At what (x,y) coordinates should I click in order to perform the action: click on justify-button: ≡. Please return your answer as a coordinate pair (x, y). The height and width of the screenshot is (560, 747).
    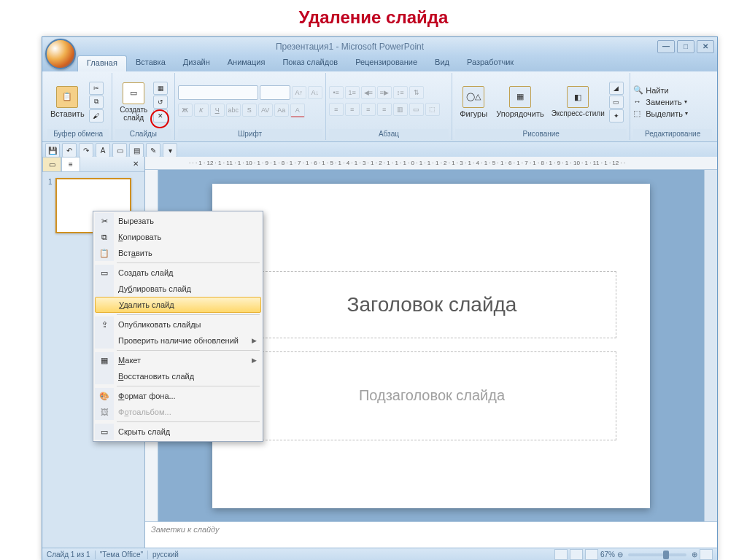
    Looking at the image, I should click on (384, 109).